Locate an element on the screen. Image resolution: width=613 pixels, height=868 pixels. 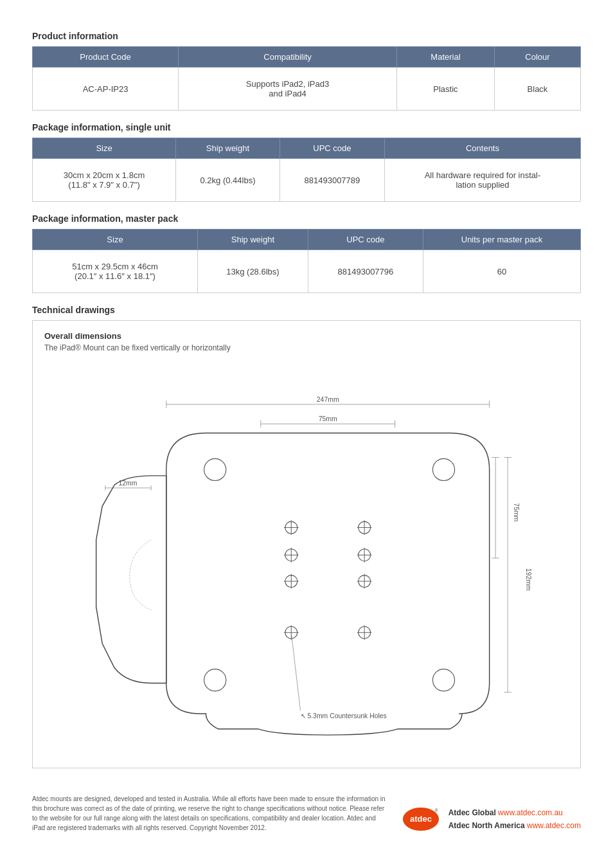
colour-cell: Black is located at coordinates (537, 89).